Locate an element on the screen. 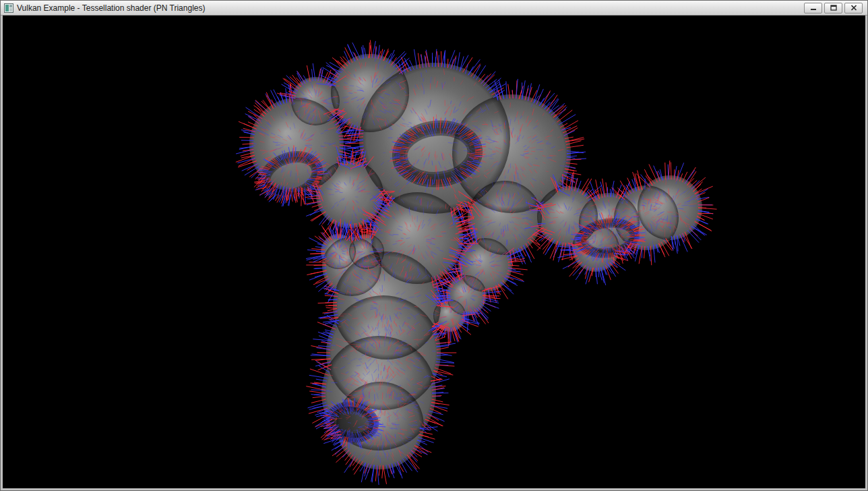  window-title: Vulkan Example - Tessellation shader (PN… is located at coordinates (111, 8).